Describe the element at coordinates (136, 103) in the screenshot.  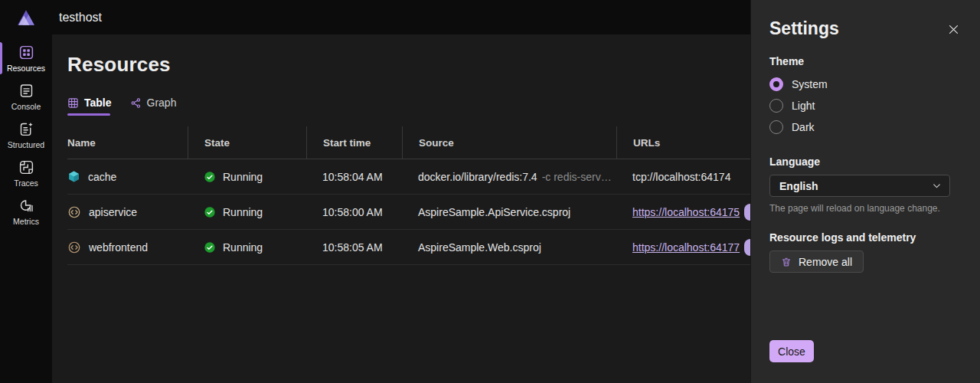
I see `graph-icon` at that location.